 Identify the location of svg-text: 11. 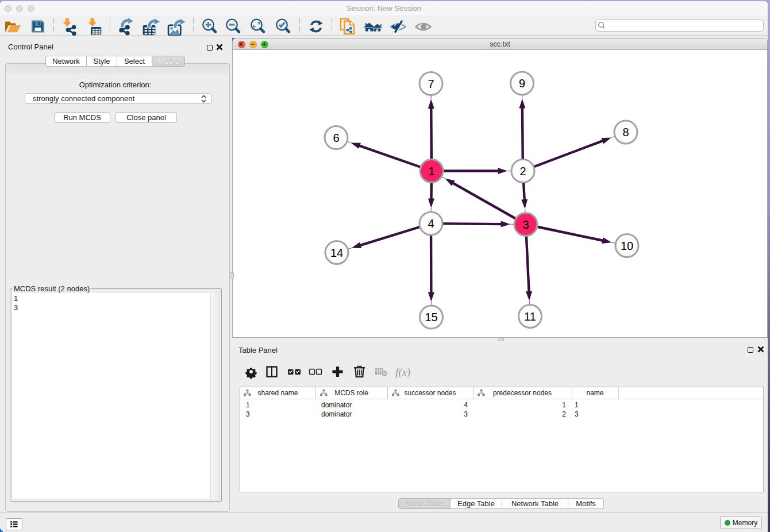
(530, 317).